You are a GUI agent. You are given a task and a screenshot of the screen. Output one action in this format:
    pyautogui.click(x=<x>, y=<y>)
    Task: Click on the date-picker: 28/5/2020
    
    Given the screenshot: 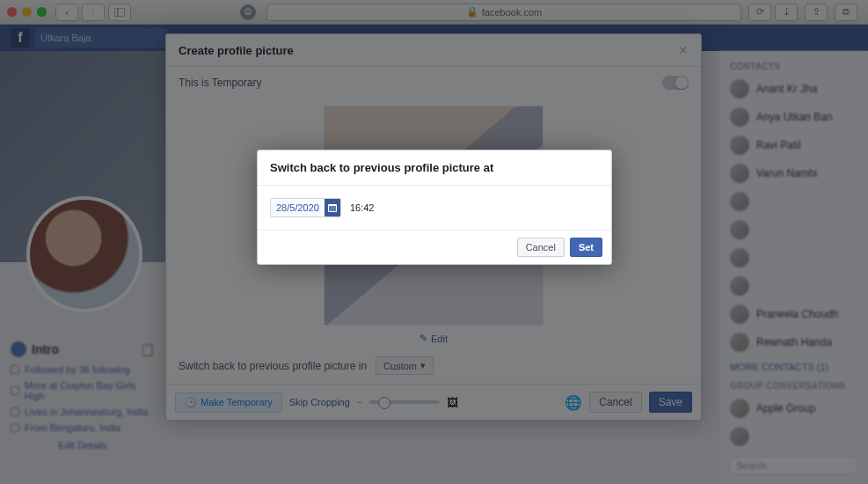 What is the action you would take?
    pyautogui.click(x=306, y=208)
    